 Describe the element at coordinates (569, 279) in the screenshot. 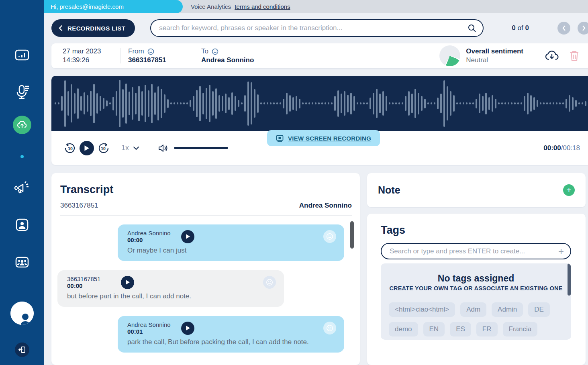

I see `tags-scrollbar` at that location.